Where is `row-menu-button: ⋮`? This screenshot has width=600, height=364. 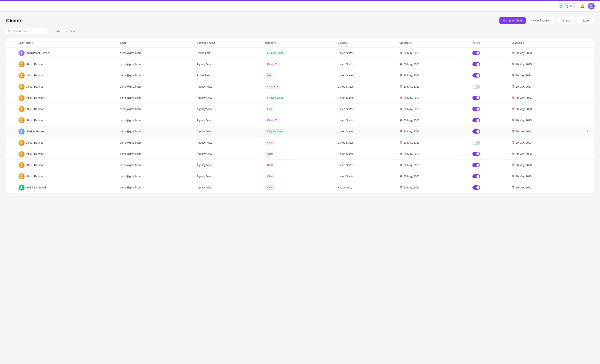 row-menu-button: ⋮ is located at coordinates (587, 131).